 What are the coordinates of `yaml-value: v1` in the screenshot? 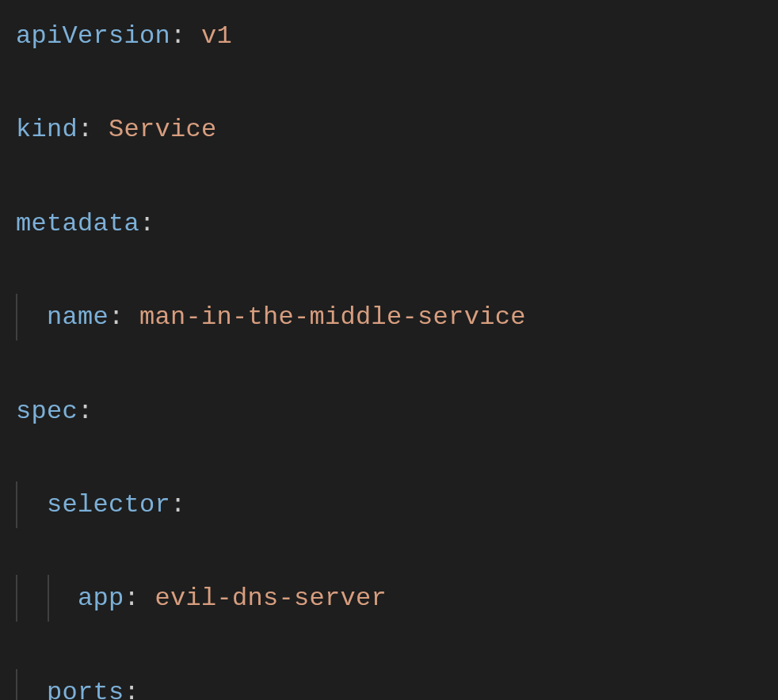 It's located at (217, 36).